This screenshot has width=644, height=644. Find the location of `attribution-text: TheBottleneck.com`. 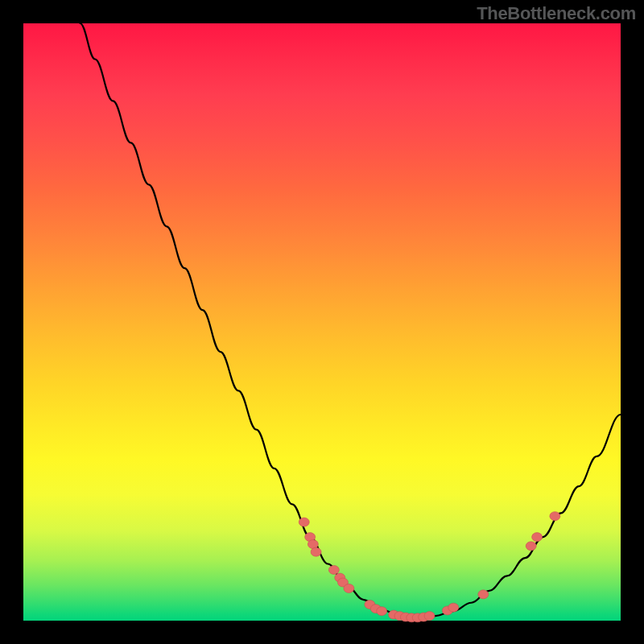

attribution-text: TheBottleneck.com is located at coordinates (556, 14).